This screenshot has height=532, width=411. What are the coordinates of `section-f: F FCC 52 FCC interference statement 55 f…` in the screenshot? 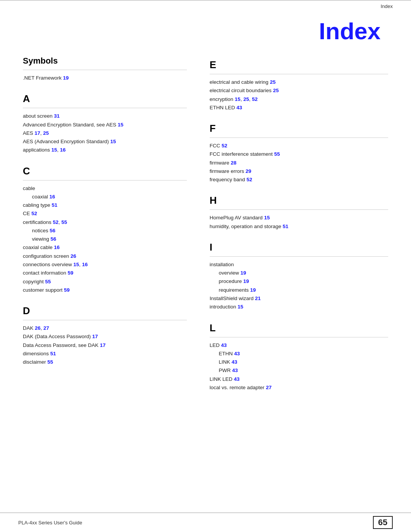 It's located at (299, 153).